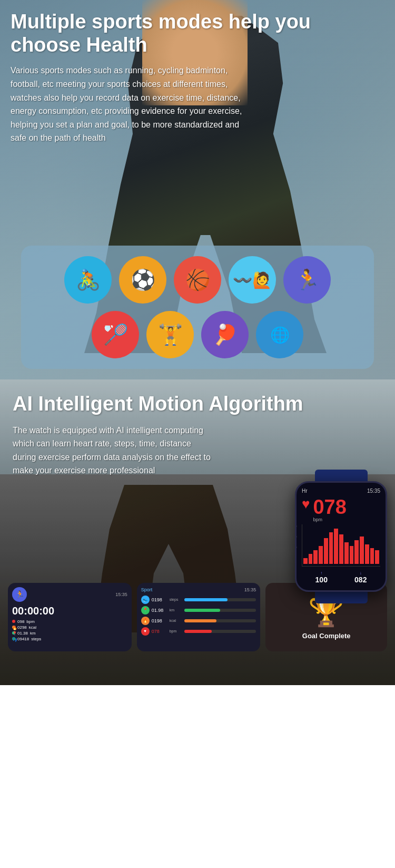 This screenshot has height=868, width=395. Describe the element at coordinates (202, 610) in the screenshot. I see `km-bar` at that location.